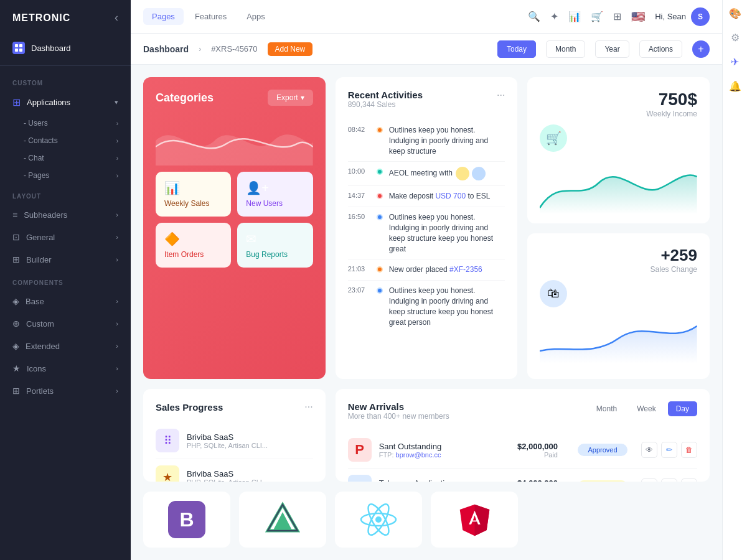  I want to click on na-tab-day: Day, so click(682, 409).